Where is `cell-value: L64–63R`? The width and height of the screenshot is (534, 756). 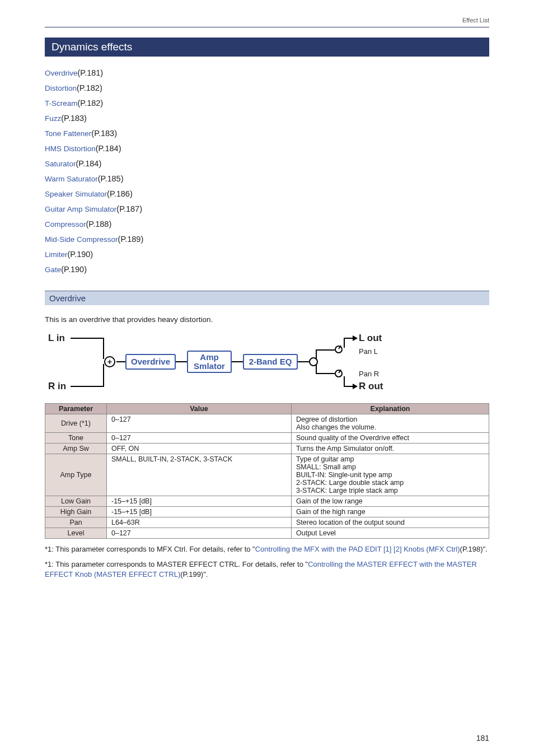
cell-value: L64–63R is located at coordinates (199, 522).